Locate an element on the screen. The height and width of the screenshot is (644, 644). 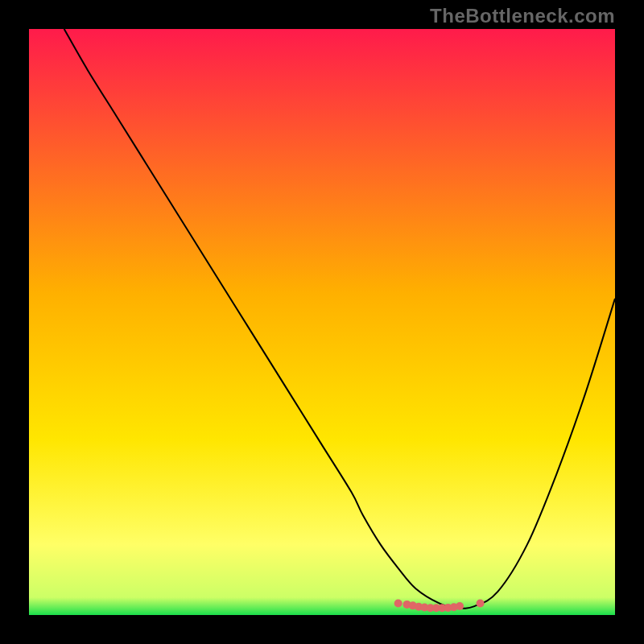
watermark-text: TheBottleneck.com is located at coordinates (522, 16).